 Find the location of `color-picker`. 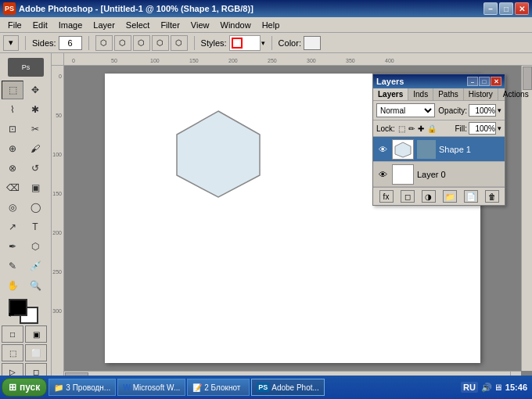

color-picker is located at coordinates (312, 43).